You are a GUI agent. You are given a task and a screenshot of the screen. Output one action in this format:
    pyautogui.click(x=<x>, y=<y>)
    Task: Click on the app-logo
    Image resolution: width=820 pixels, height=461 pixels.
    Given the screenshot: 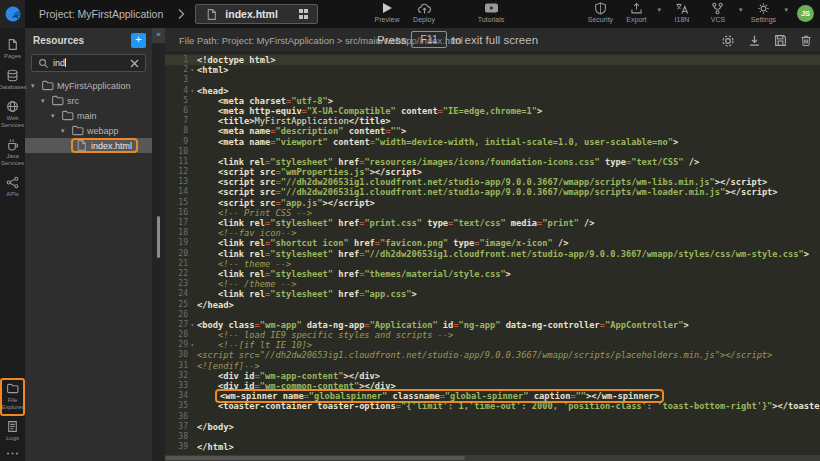 What is the action you would take?
    pyautogui.click(x=12, y=14)
    